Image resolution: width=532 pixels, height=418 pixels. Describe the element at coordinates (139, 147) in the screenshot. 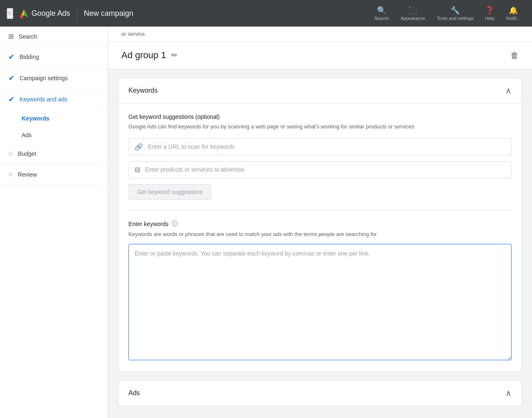

I see `link-icon: 🔗` at that location.